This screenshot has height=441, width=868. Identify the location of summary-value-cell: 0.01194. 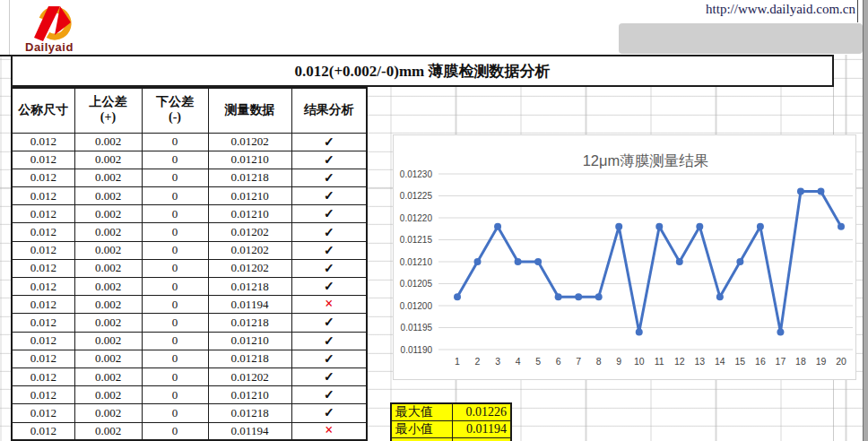
(482, 430).